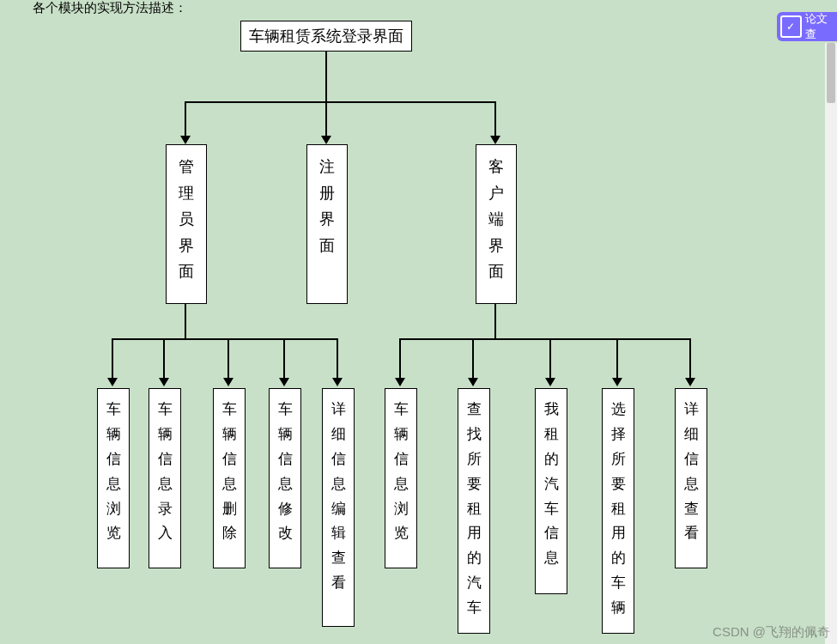  Describe the element at coordinates (692, 472) in the screenshot. I see `leaf-label: 详细信息查看` at that location.